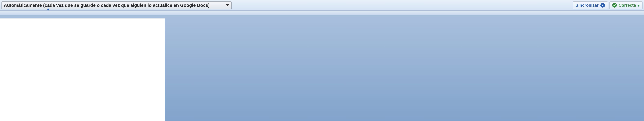 The image size is (644, 121). What do you see at coordinates (587, 5) in the screenshot?
I see `synchronize-button-label: Sincronizar` at bounding box center [587, 5].